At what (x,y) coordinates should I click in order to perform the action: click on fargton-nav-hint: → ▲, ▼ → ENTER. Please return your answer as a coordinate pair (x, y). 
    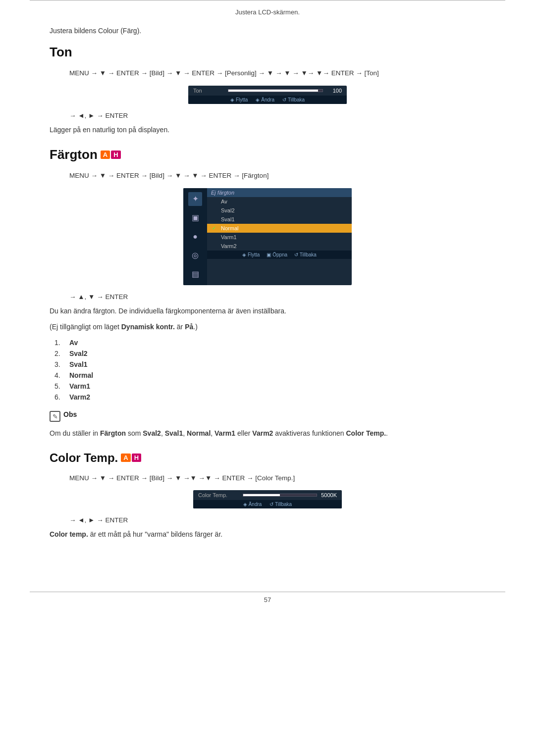
    Looking at the image, I should click on (277, 297).